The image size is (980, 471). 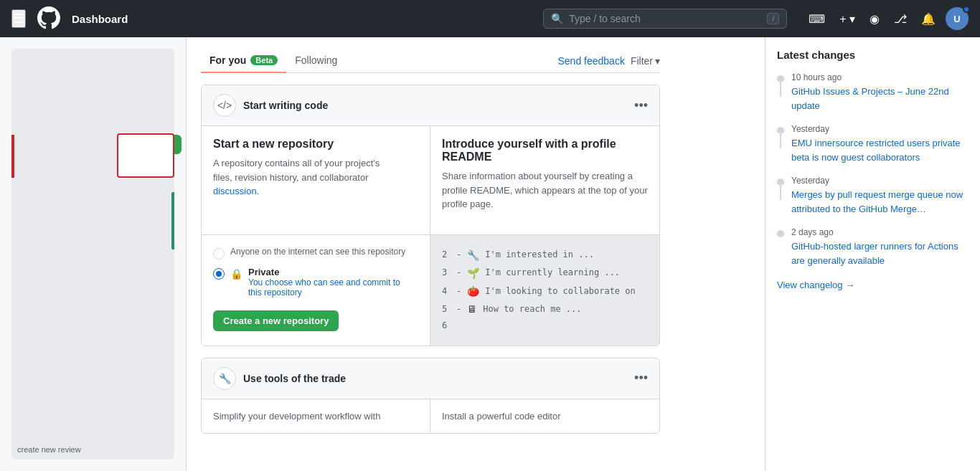 I want to click on filter-label: Filter, so click(x=641, y=61).